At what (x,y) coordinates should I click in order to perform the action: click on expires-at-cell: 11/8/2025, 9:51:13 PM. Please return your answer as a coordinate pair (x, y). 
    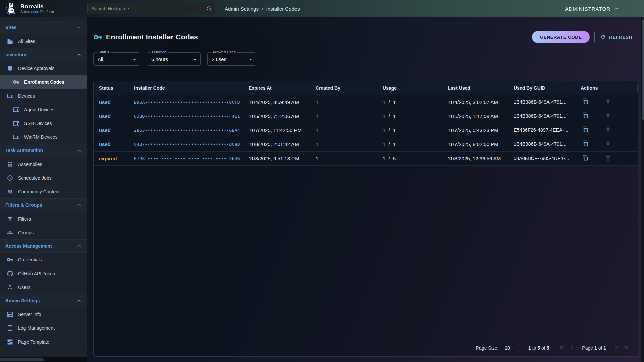
    Looking at the image, I should click on (277, 158).